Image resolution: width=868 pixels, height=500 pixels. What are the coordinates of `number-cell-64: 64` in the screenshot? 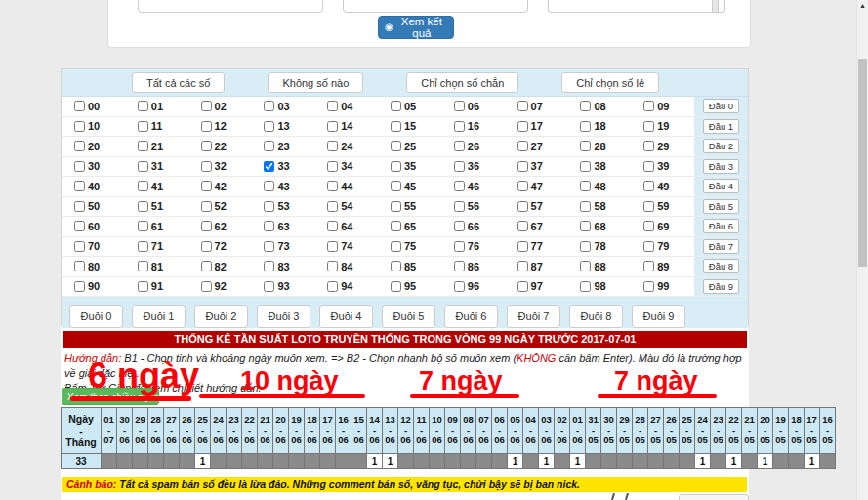 It's located at (346, 227).